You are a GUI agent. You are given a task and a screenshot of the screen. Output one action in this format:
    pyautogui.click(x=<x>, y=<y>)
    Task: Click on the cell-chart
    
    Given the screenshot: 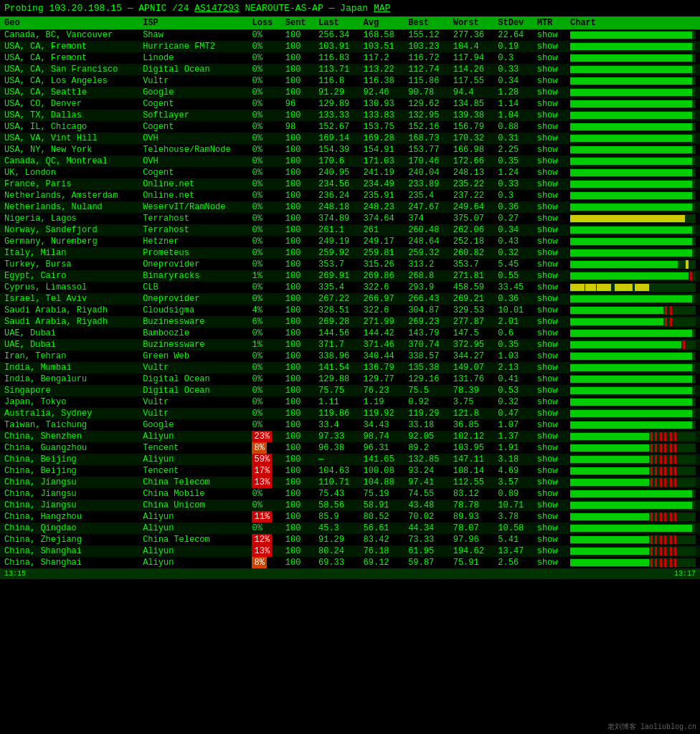 What is the action you would take?
    pyautogui.click(x=633, y=425)
    